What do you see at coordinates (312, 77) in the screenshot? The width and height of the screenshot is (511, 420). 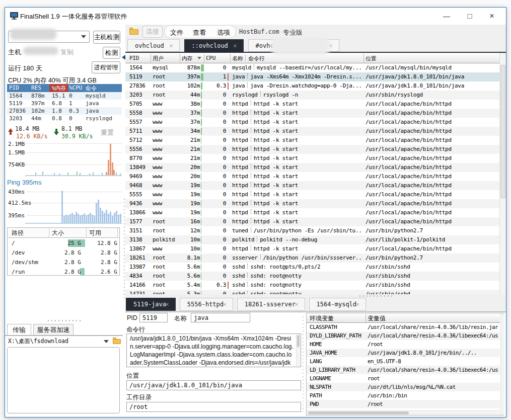 I see `process-row: 5119root397m1javajava -Xms64m -Xmx1024m …` at bounding box center [312, 77].